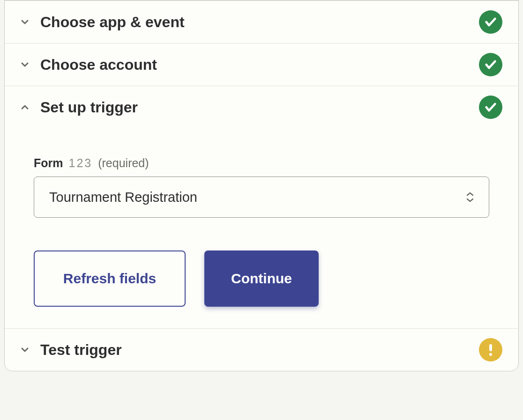 This screenshot has width=523, height=420. What do you see at coordinates (255, 65) in the screenshot?
I see `section-title: Choose account` at bounding box center [255, 65].